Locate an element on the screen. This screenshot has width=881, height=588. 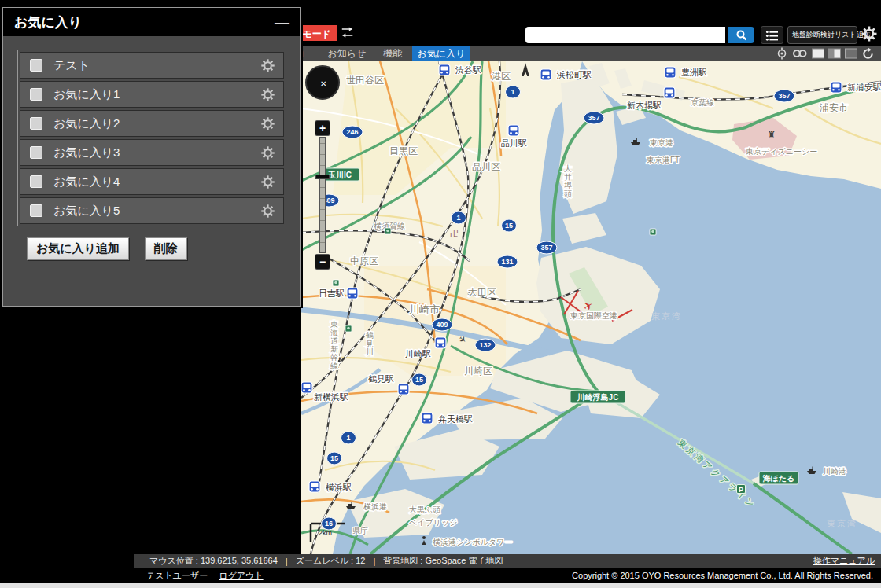
pan-down-arrow-icon is located at coordinates (323, 92).